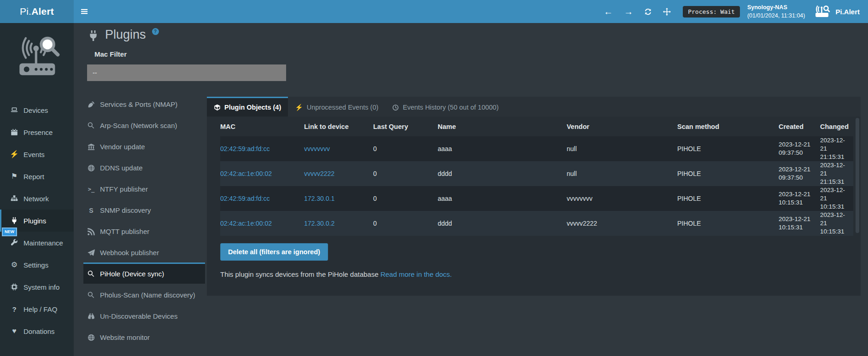  What do you see at coordinates (37, 287) in the screenshot?
I see `sidebar-item-system-info: System info` at bounding box center [37, 287].